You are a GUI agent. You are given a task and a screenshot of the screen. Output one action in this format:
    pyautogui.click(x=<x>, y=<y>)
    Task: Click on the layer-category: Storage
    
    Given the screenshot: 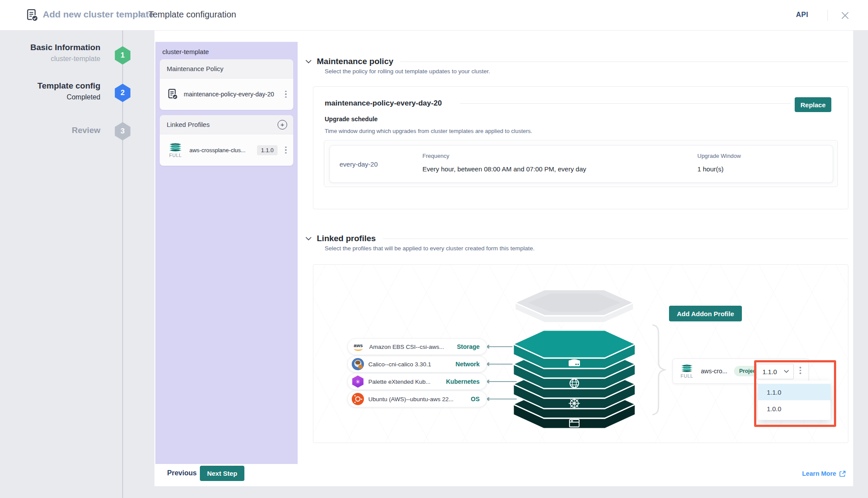 What is the action you would take?
    pyautogui.click(x=468, y=347)
    